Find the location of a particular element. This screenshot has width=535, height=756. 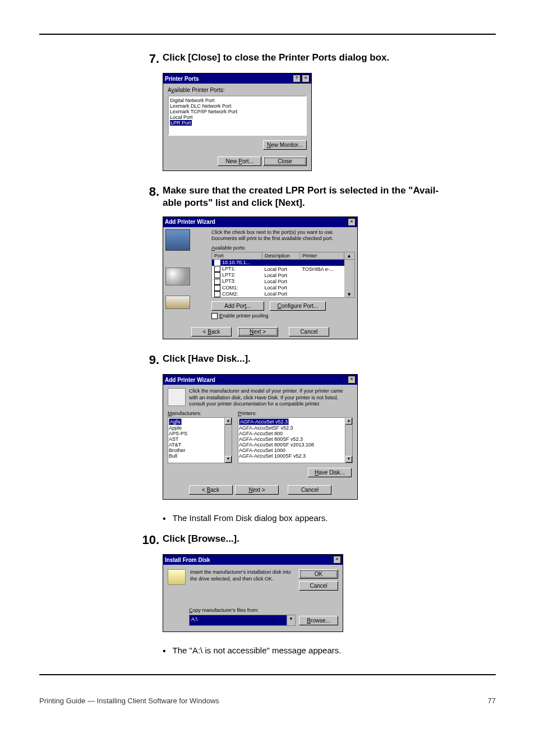

table-row: COM2:Local Port is located at coordinates (284, 294).